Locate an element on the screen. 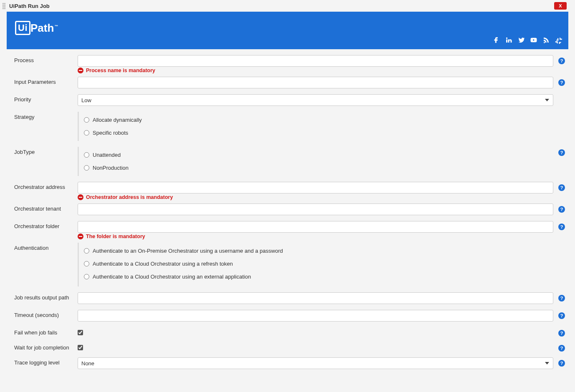  process-input is located at coordinates (315, 61).